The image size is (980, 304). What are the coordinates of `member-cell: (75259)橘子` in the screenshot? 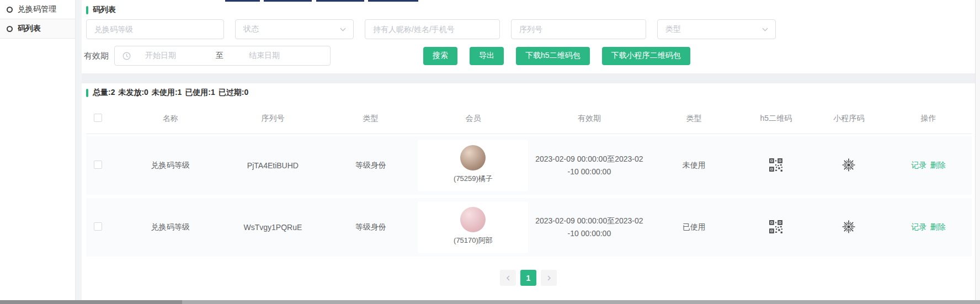 It's located at (473, 166).